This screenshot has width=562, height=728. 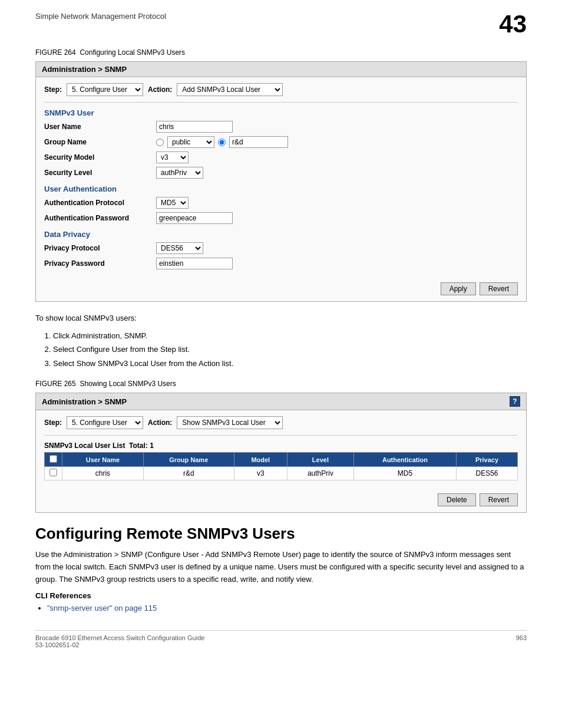 I want to click on security-model-label: Security Model, so click(x=100, y=157).